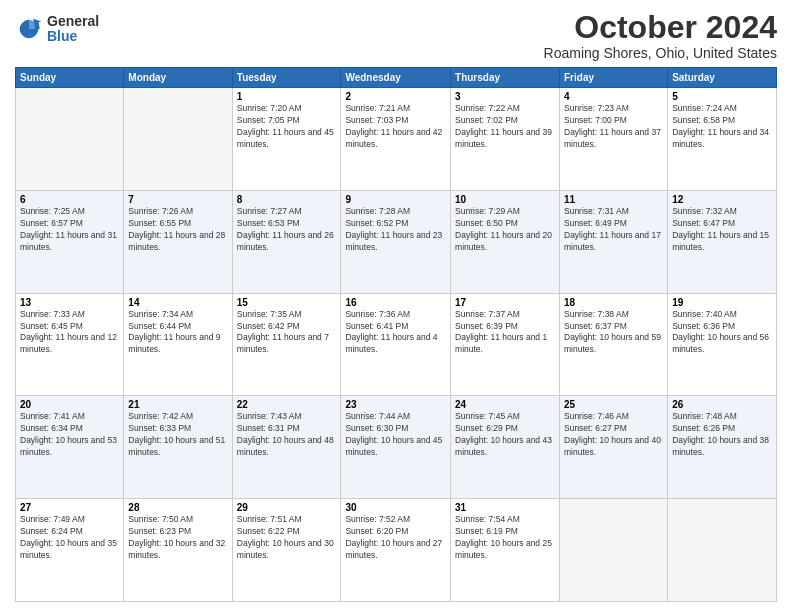 Image resolution: width=792 pixels, height=612 pixels. What do you see at coordinates (506, 242) in the screenshot?
I see `calendar-cell: 10Sunrise: 7:29 AMSunset: 6:50 PMDayligh…` at bounding box center [506, 242].